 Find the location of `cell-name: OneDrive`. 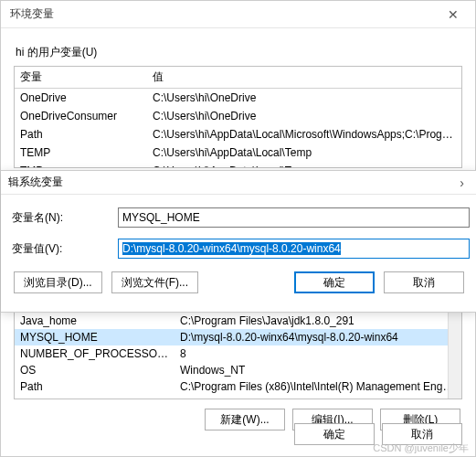

cell-name: OneDrive is located at coordinates (80, 98).